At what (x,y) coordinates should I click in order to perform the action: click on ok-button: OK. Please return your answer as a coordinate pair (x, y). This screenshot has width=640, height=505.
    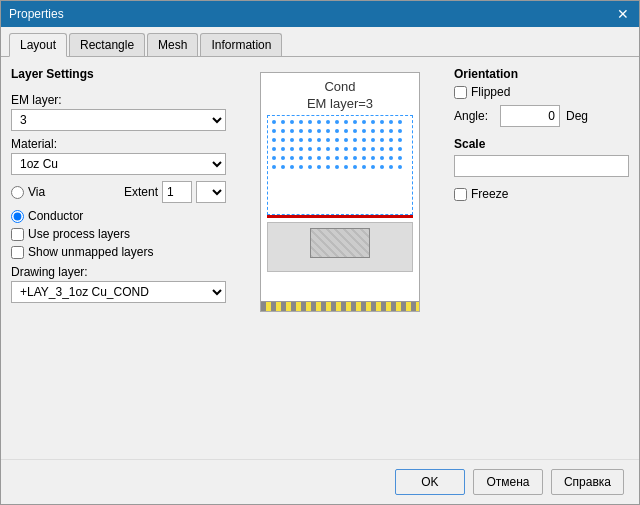
    Looking at the image, I should click on (430, 482).